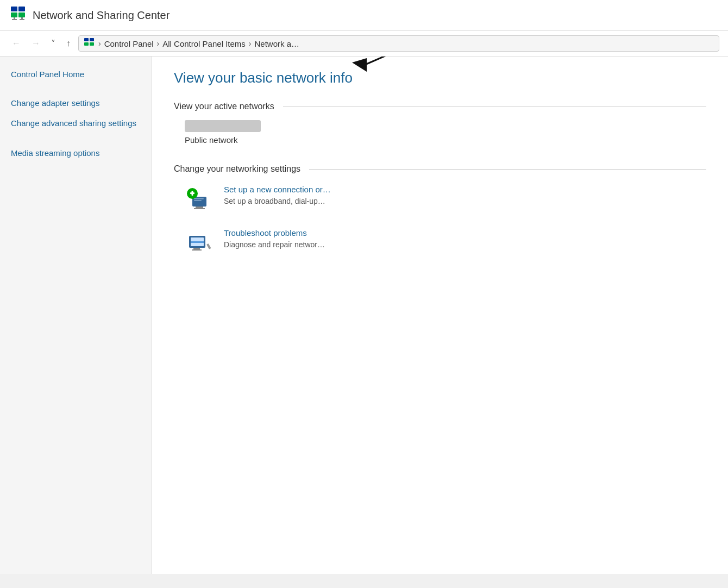 The image size is (728, 588). What do you see at coordinates (364, 43) in the screenshot?
I see `address-bar: ← → ˅ ↑ › Control Panel › All Control Pa…` at bounding box center [364, 43].